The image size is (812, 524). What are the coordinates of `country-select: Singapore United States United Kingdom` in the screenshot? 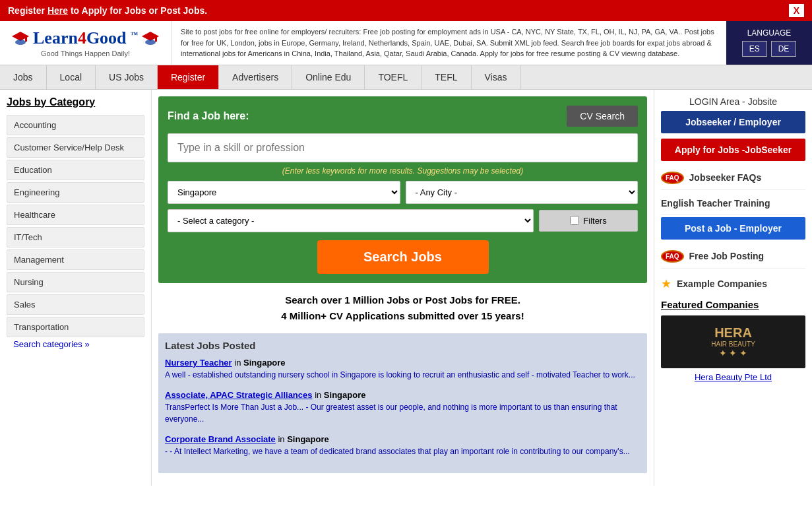 It's located at (284, 193).